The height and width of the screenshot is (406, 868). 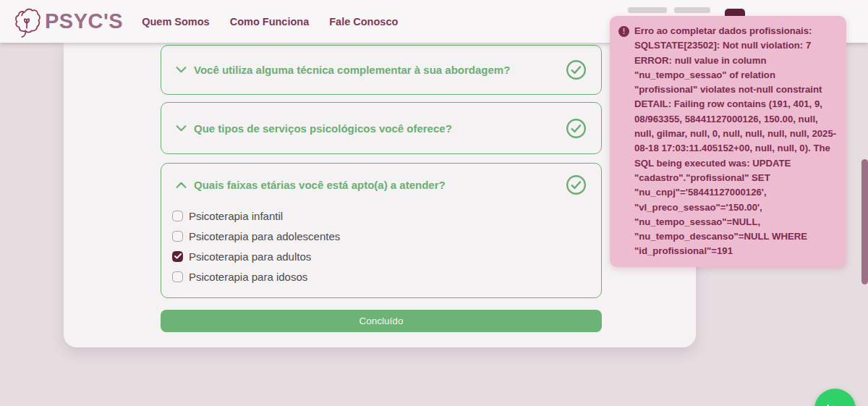 What do you see at coordinates (67, 22) in the screenshot?
I see `brand-logo: PSYC'S` at bounding box center [67, 22].